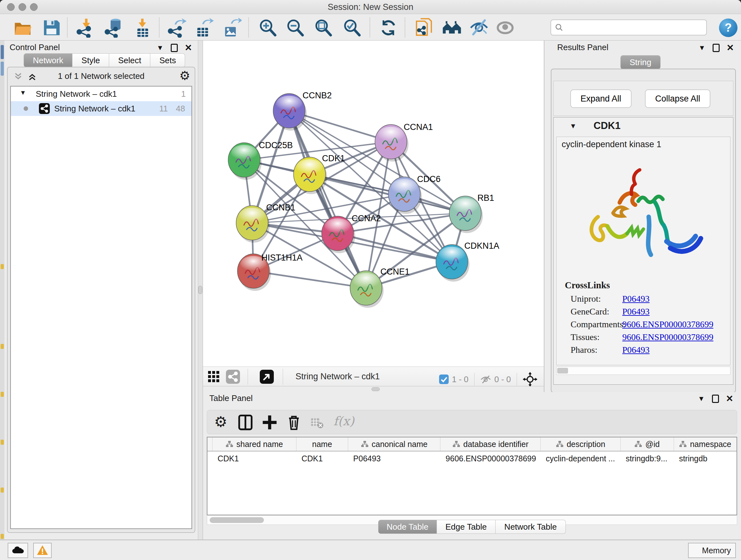 This screenshot has width=741, height=560. What do you see at coordinates (184, 94) in the screenshot?
I see `collection-count: 1` at bounding box center [184, 94].